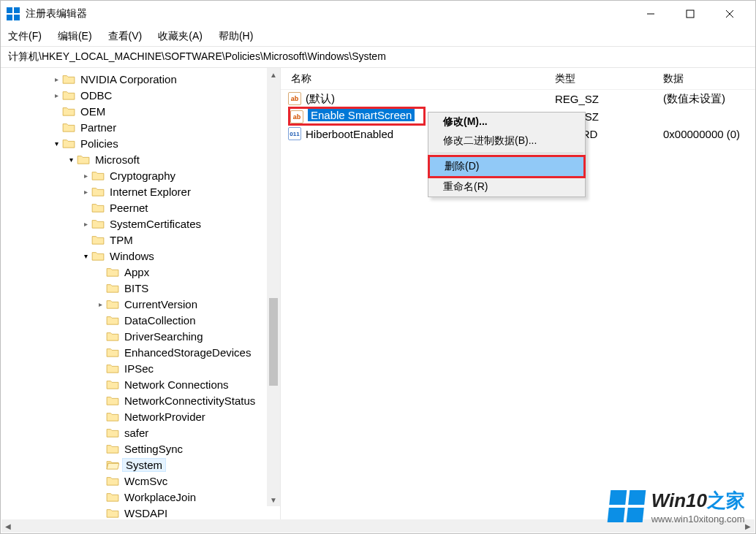  I want to click on col-type: 类型, so click(609, 79).